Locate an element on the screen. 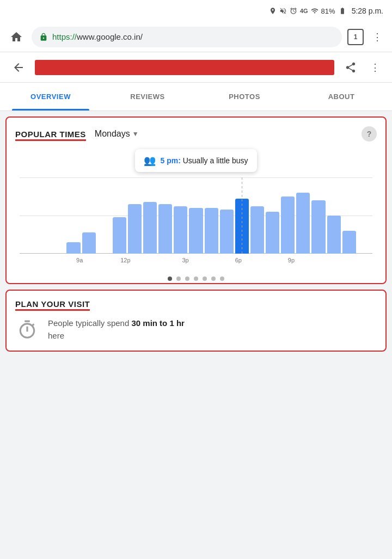 This screenshot has width=392, height=559. popular-times-header: POPULAR TIMES Mondays ▼ ? is located at coordinates (196, 134).